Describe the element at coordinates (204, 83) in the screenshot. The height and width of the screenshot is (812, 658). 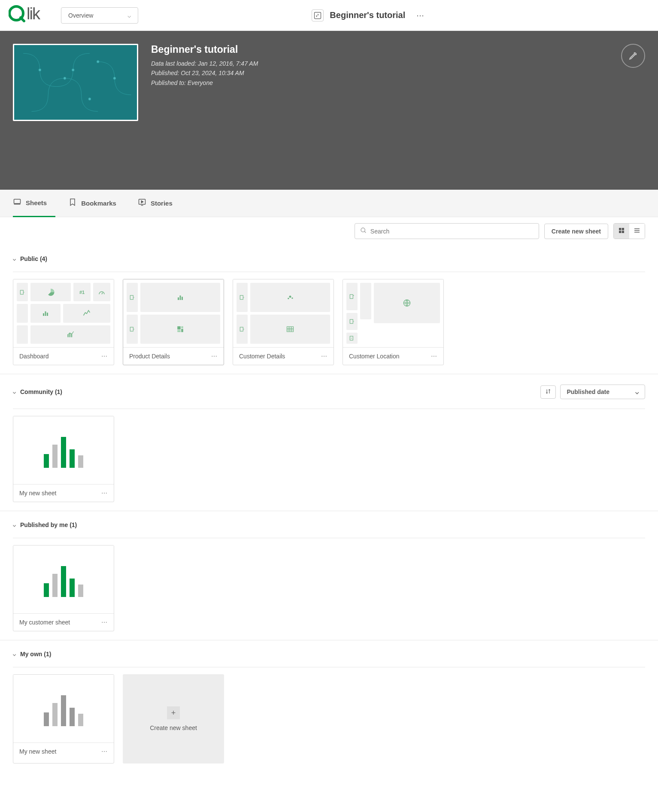
I see `published-to-text: Published to: Everyone` at that location.